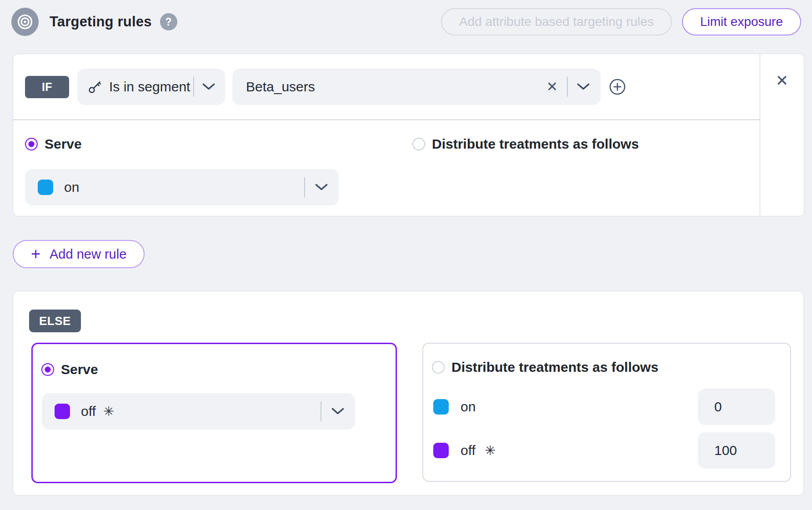 The image size is (812, 510). I want to click on else-treatment-select-value: off, so click(88, 411).